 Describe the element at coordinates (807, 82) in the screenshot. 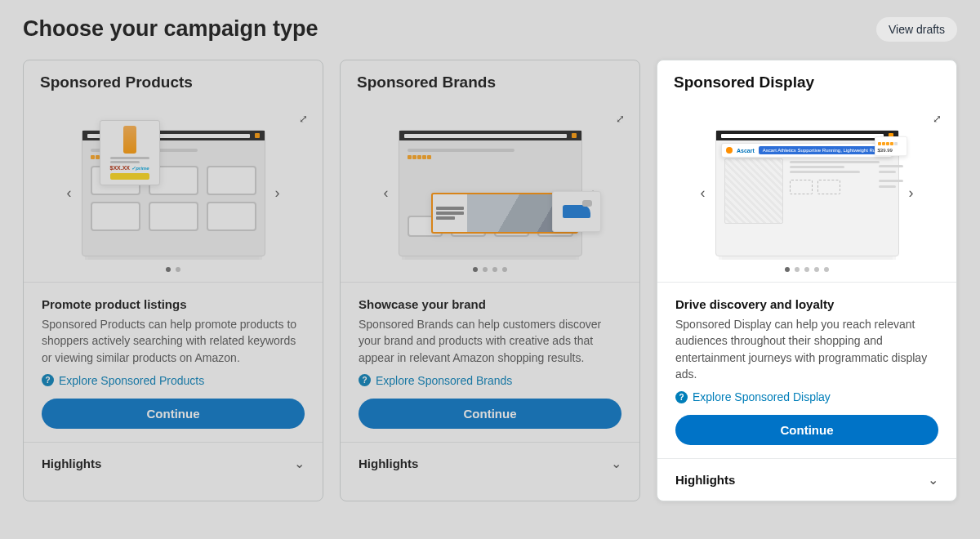

I see `card-title: Sponsored Display` at that location.